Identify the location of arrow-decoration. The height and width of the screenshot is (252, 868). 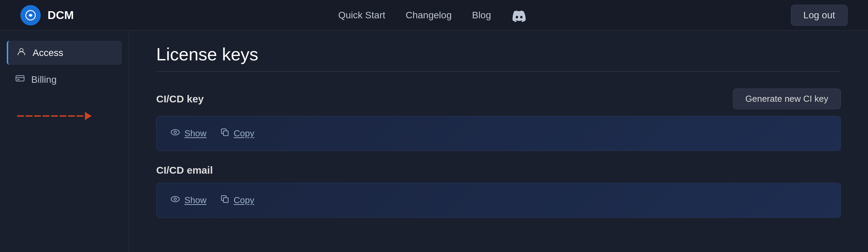
(65, 116).